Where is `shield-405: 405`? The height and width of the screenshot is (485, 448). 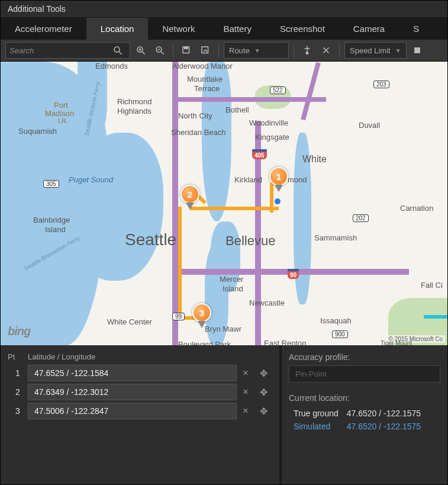 shield-405: 405 is located at coordinates (259, 154).